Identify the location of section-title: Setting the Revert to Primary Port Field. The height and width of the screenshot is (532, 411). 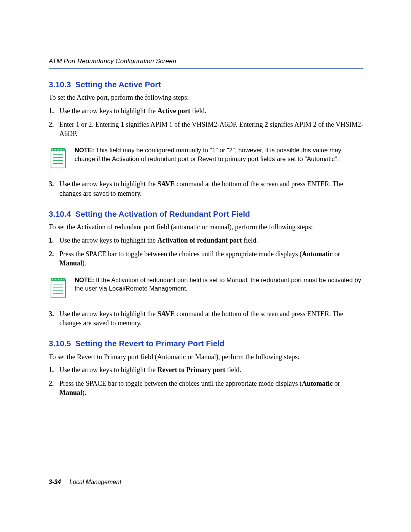
(150, 343).